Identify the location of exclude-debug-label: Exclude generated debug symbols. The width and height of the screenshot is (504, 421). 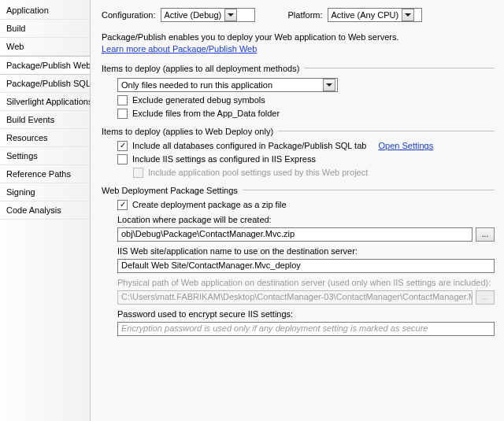
(198, 100).